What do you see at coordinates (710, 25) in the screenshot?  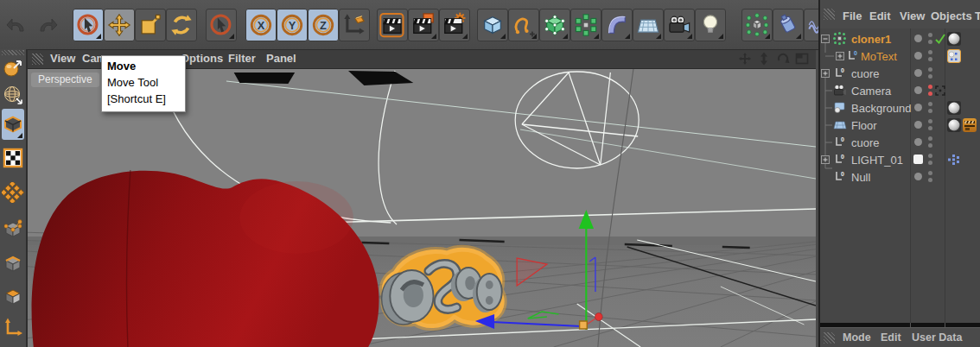 I see `add-light-button` at bounding box center [710, 25].